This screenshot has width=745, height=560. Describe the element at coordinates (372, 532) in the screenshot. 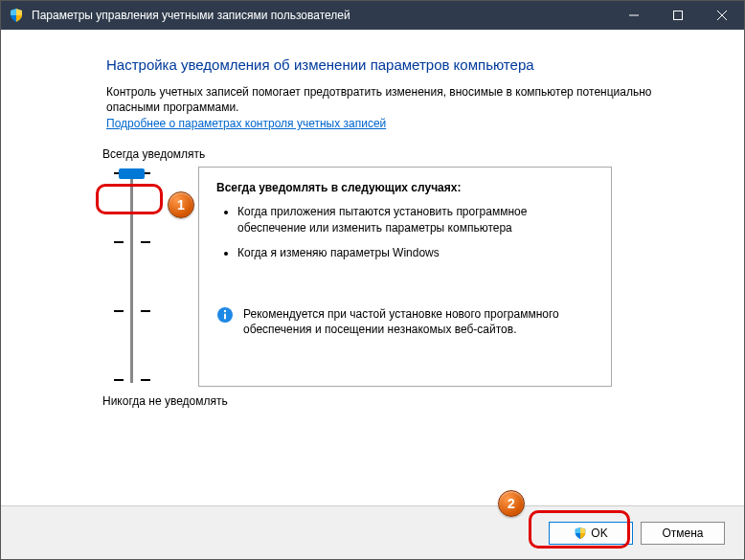

I see `footer: OK Отмена` at that location.